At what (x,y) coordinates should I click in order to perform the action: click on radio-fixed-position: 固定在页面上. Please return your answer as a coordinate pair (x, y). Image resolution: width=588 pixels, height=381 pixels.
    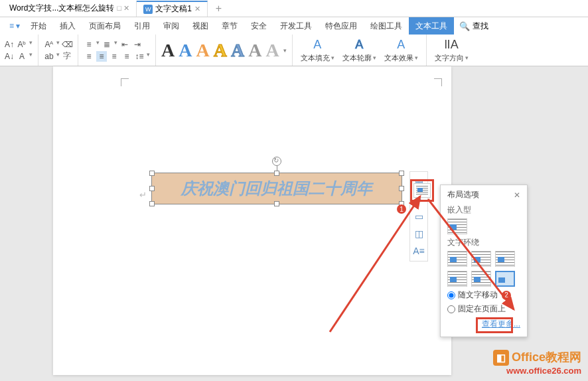
    Looking at the image, I should click on (484, 309).